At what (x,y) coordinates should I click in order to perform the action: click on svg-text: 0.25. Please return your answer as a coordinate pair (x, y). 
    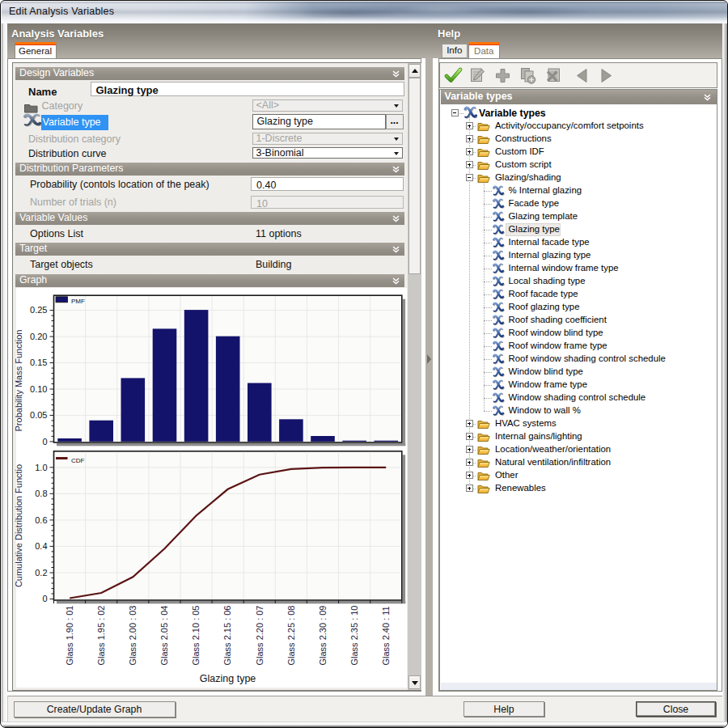
    Looking at the image, I should click on (39, 310).